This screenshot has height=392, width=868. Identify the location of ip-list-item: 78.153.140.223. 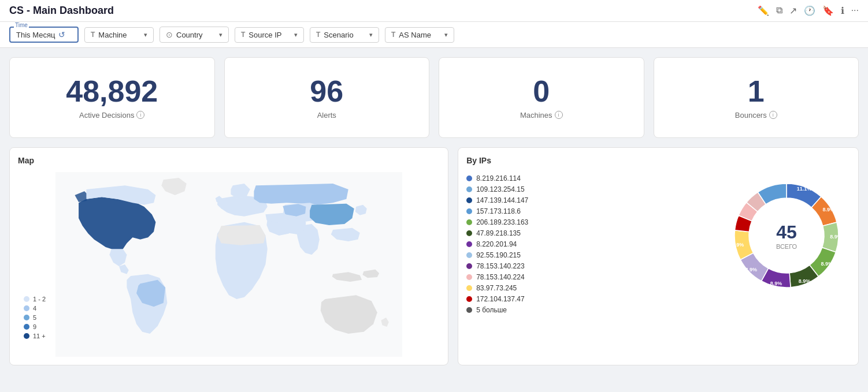
(592, 266).